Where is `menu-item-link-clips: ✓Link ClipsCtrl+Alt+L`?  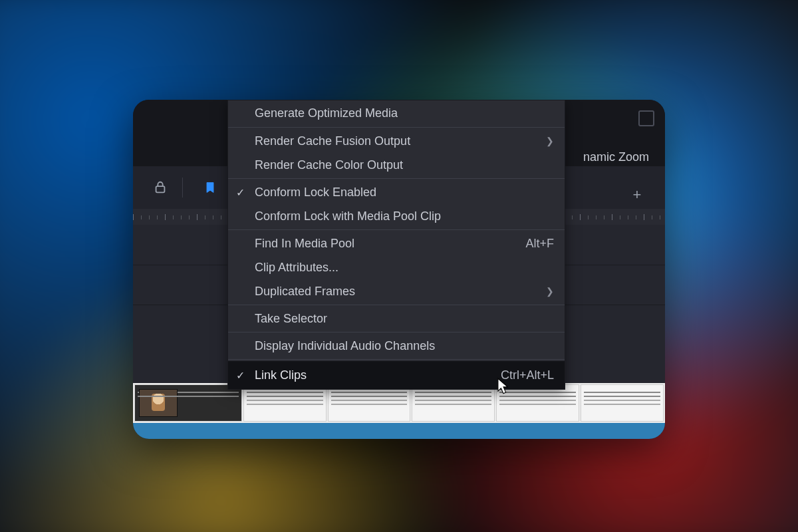 menu-item-link-clips: ✓Link ClipsCtrl+Alt+L is located at coordinates (396, 375).